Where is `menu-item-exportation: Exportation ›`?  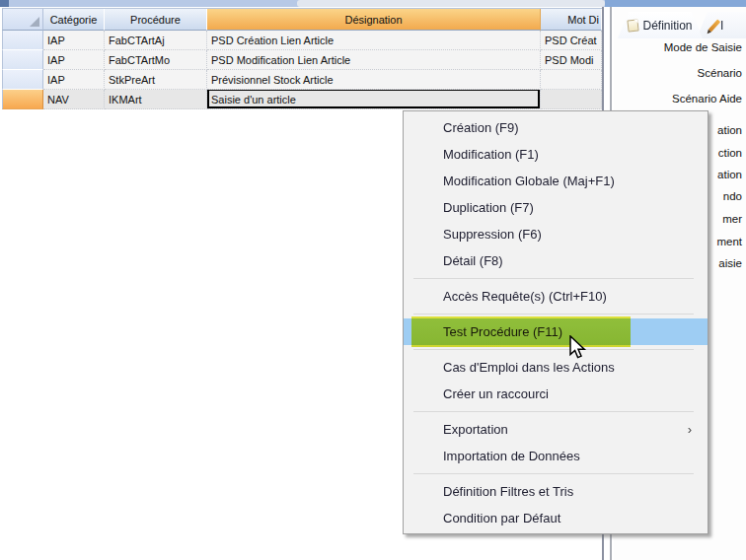
menu-item-exportation: Exportation › is located at coordinates (556, 430).